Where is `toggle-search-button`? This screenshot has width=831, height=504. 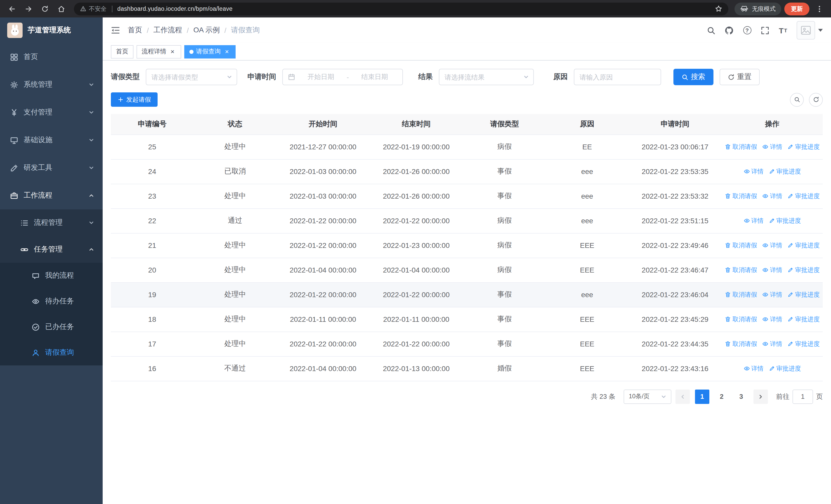 toggle-search-button is located at coordinates (797, 100).